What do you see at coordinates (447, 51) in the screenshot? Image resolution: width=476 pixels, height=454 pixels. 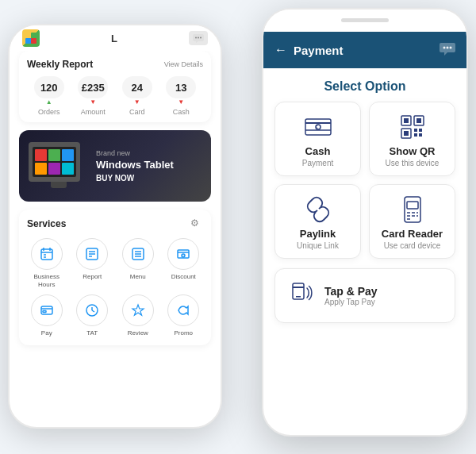 I see `payment-header-icon` at bounding box center [447, 51].